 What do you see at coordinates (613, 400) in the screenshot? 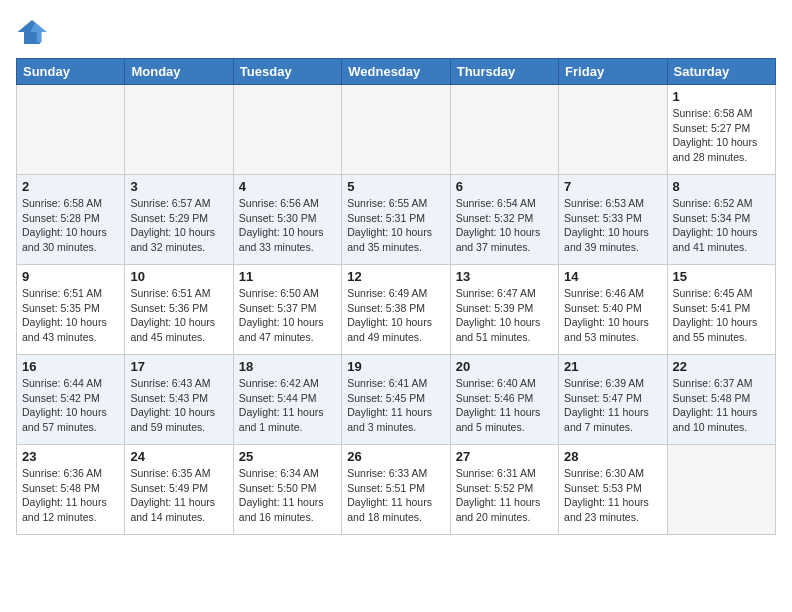
I see `day-cell: 21Sunrise: 6:39 AM Sunset: 5:47 PM Dayli…` at bounding box center [613, 400].